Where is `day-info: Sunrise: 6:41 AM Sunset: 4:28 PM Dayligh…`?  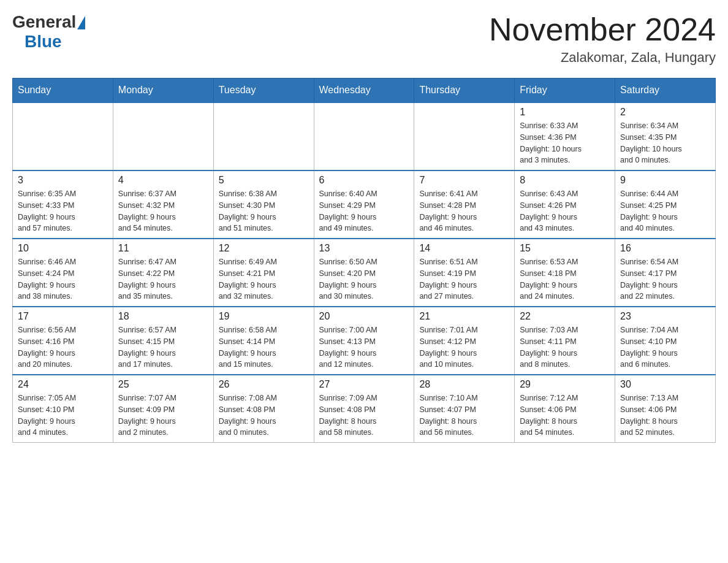
day-info: Sunrise: 6:41 AM Sunset: 4:28 PM Dayligh… is located at coordinates (464, 211).